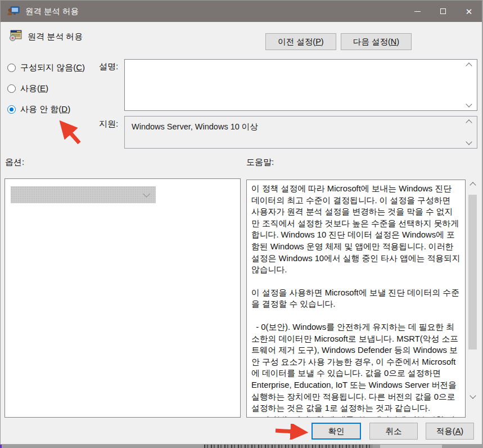 The image size is (483, 448). I want to click on supported-scroll-up-icon, so click(469, 123).